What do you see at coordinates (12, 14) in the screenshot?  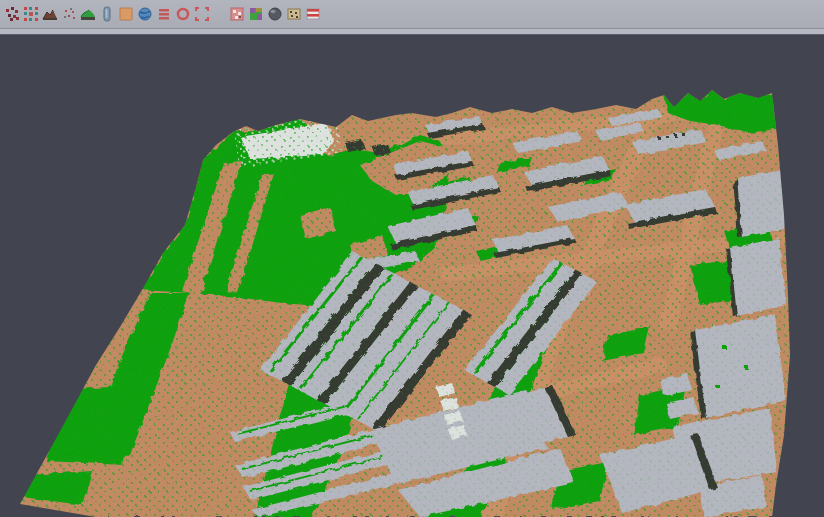 I see `toolbar-button-colored-point-cloud` at bounding box center [12, 14].